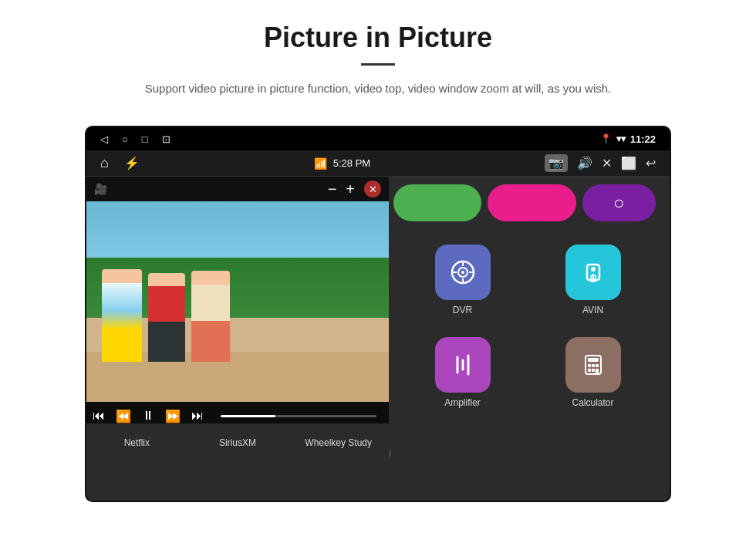  What do you see at coordinates (136, 139) in the screenshot?
I see `status-icons-left: ◁ ○ □ ⊡` at bounding box center [136, 139].